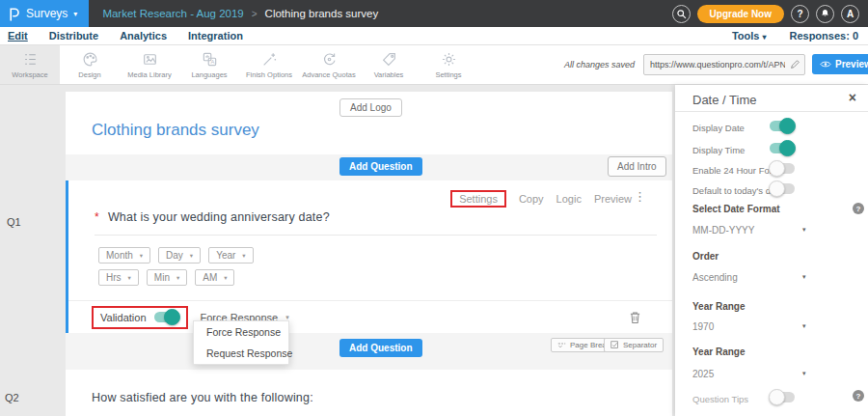 The width and height of the screenshot is (868, 416). I want to click on tools-menu: Tools ▾, so click(749, 36).